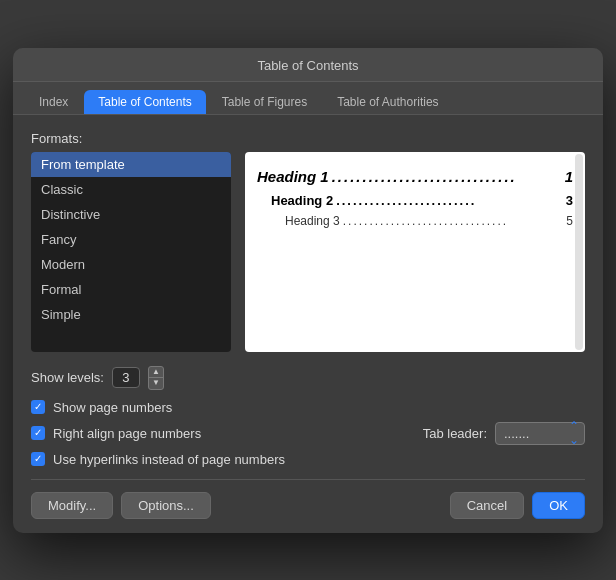 Image resolution: width=616 pixels, height=580 pixels. I want to click on bottom-buttons-left: Modify... Options..., so click(121, 506).